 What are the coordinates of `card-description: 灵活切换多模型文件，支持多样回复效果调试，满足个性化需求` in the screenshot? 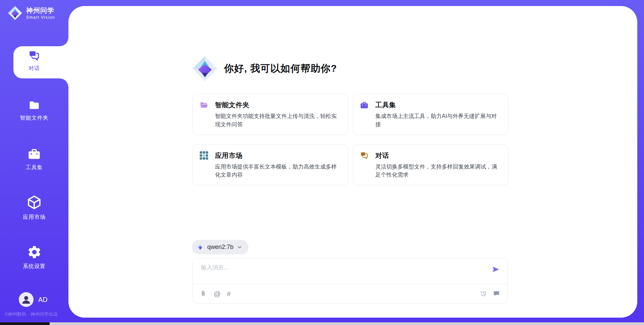 It's located at (438, 171).